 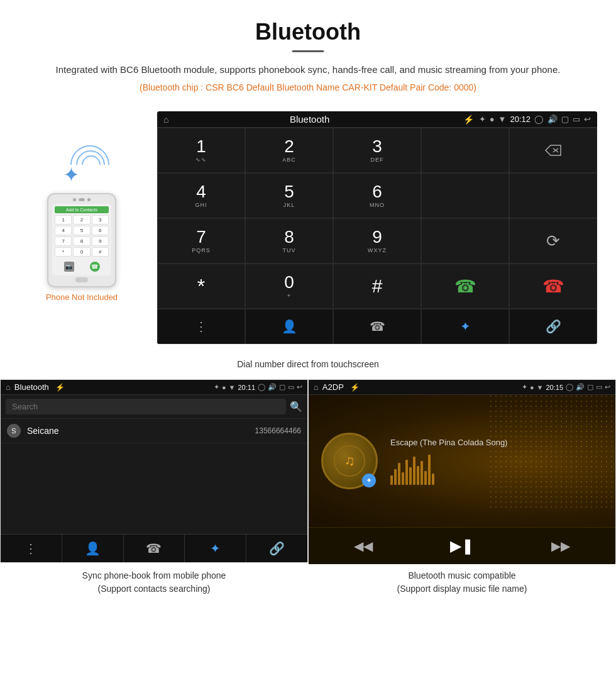 I want to click on phone-key-8: 8, so click(x=82, y=242).